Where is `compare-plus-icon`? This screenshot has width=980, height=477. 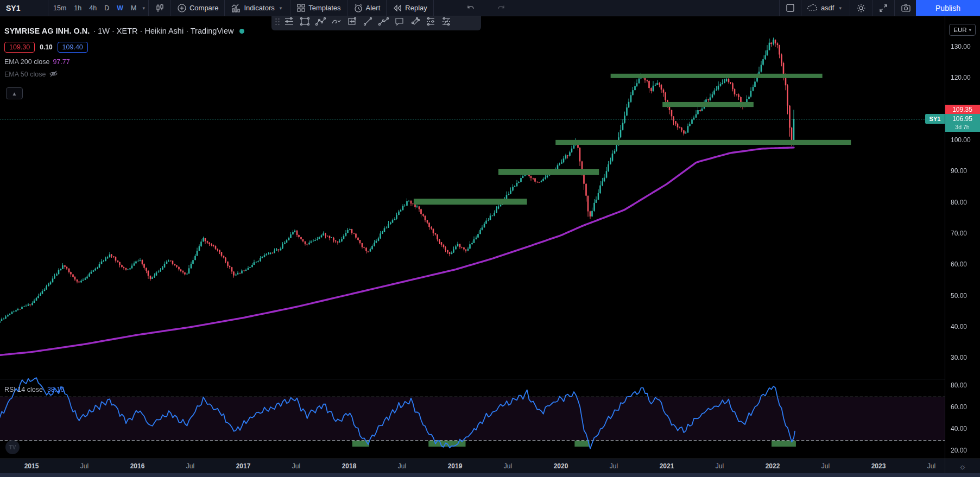 compare-plus-icon is located at coordinates (182, 8).